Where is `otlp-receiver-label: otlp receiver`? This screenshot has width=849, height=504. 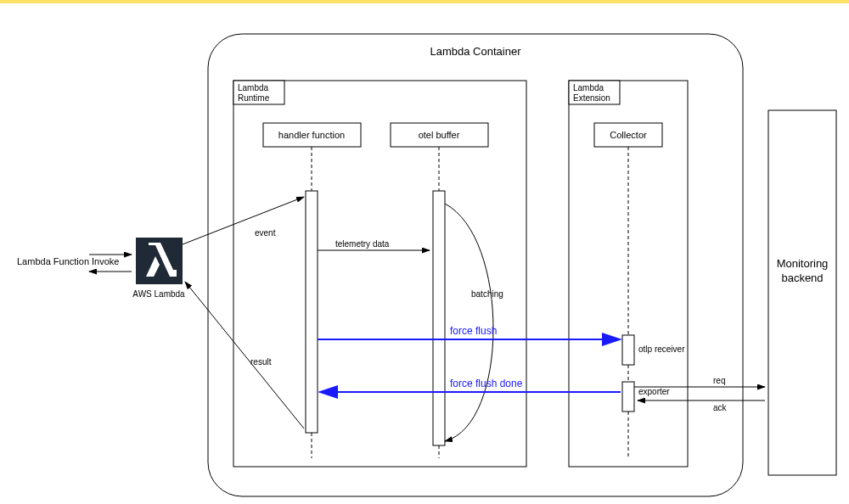 otlp-receiver-label: otlp receiver is located at coordinates (662, 350).